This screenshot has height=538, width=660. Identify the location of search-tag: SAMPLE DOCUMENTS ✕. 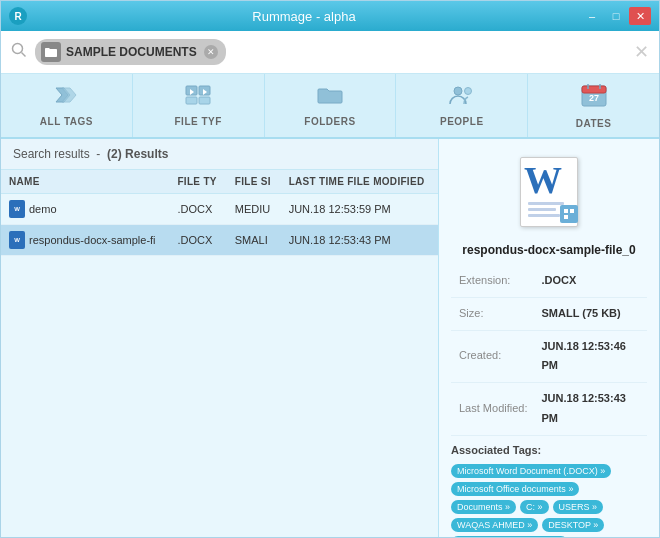
(130, 52).